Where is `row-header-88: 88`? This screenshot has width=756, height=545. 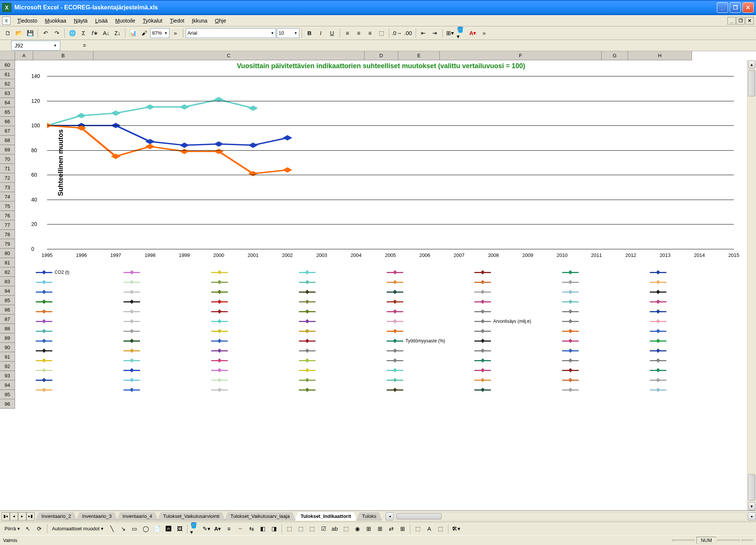
row-header-88: 88 is located at coordinates (8, 328).